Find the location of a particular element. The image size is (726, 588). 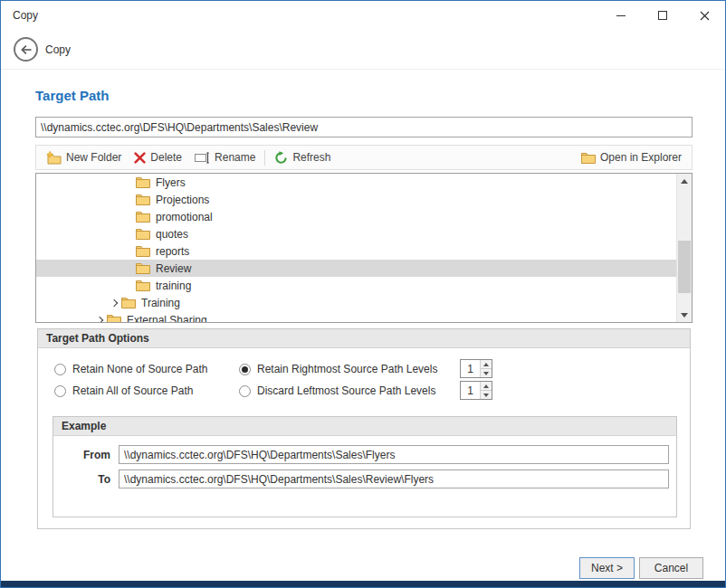

open-in-explorer-button: Open in Explorer is located at coordinates (632, 157).